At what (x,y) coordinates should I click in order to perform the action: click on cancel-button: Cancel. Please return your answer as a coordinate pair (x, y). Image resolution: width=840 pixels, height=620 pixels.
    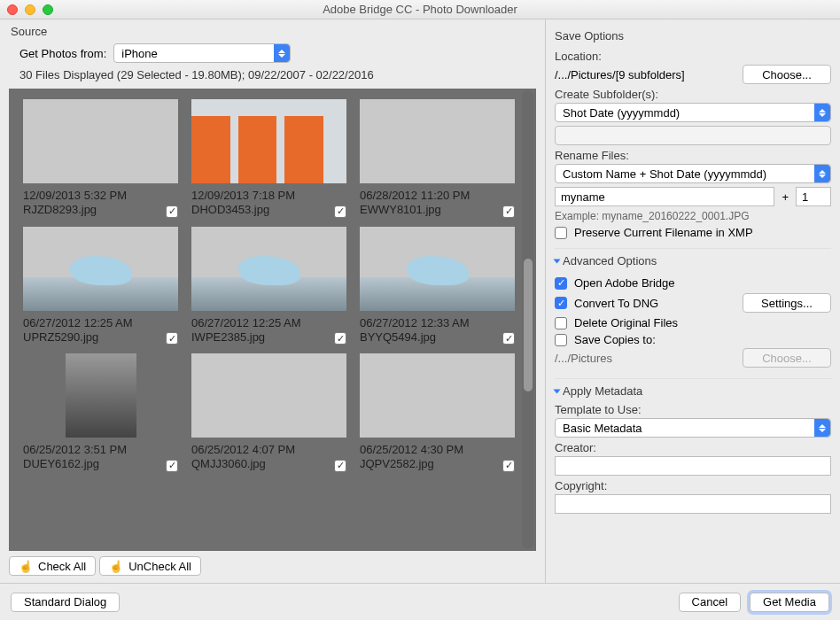
    Looking at the image, I should click on (710, 602).